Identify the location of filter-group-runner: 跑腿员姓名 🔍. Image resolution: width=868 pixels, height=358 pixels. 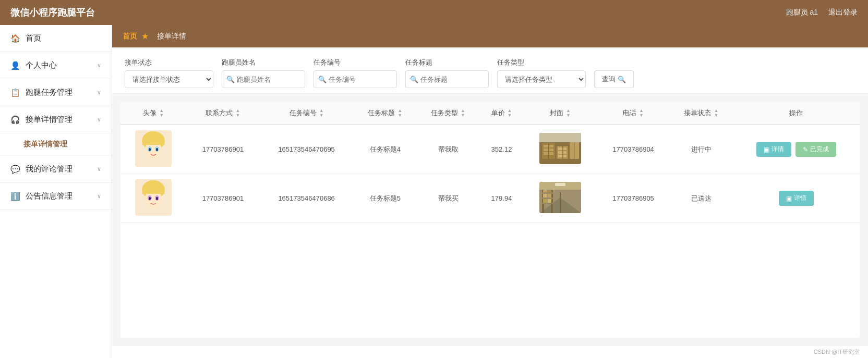
(263, 73).